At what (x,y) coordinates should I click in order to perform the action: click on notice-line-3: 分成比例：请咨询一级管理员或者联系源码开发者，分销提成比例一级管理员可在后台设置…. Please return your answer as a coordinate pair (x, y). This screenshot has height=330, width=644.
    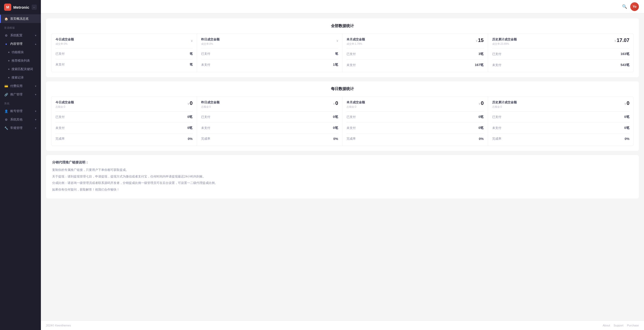
    Looking at the image, I should click on (342, 183).